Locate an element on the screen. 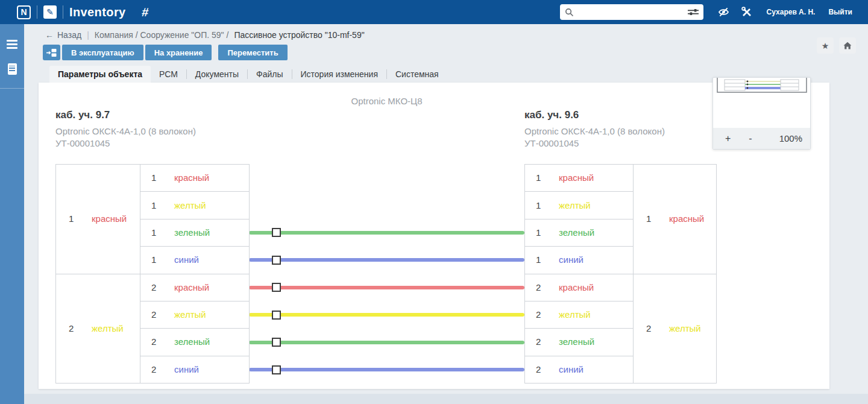  user-name: Сухарев А. Н. is located at coordinates (791, 12).